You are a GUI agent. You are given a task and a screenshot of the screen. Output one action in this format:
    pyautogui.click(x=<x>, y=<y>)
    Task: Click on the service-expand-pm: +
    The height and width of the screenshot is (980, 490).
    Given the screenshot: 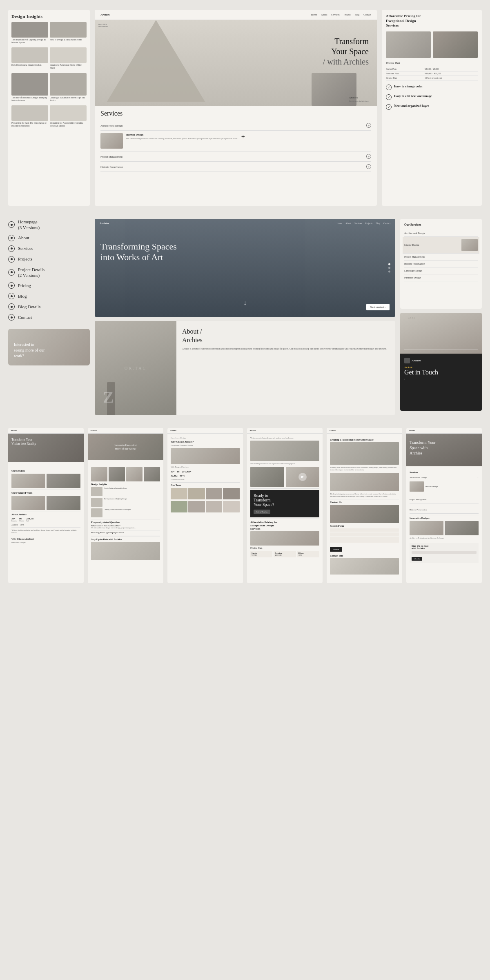 What is the action you would take?
    pyautogui.click(x=369, y=156)
    